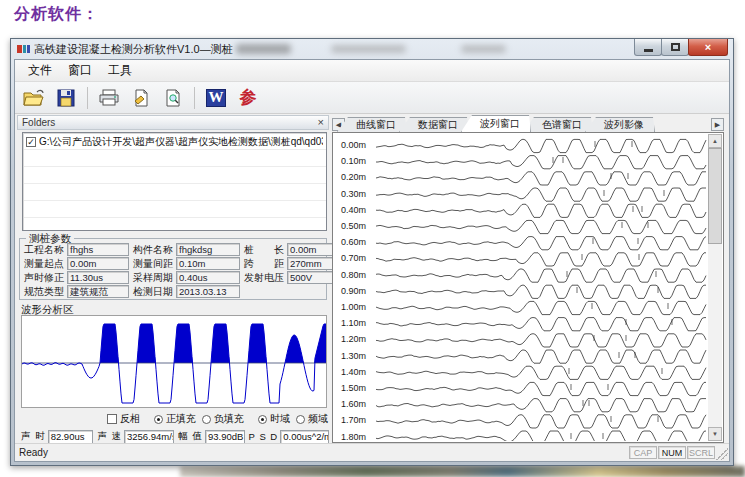 The height and width of the screenshot is (477, 745). Describe the element at coordinates (225, 437) in the screenshot. I see `amplitude-field: 93.90dB` at that location.